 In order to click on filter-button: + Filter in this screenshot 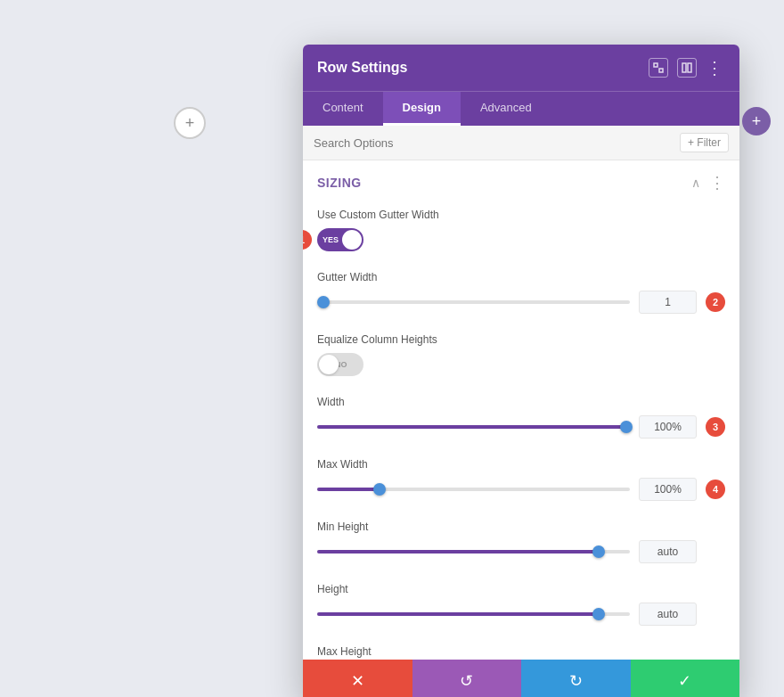, I will do `click(704, 143)`.